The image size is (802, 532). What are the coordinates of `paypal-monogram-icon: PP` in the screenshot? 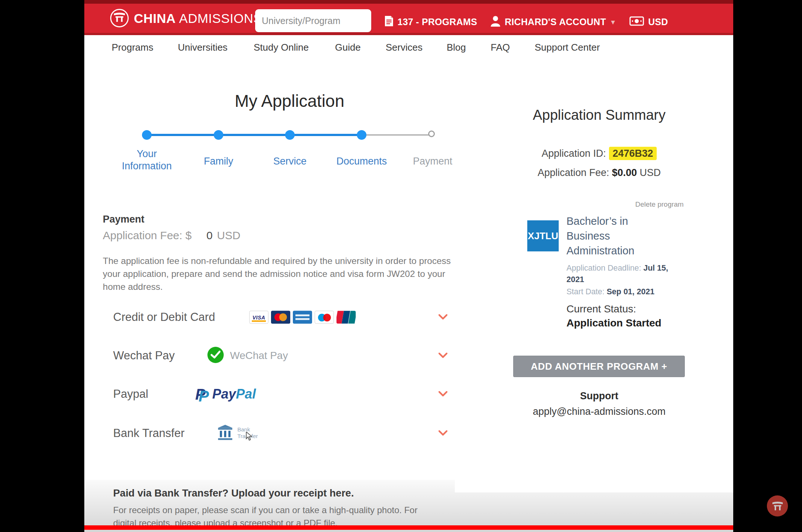 It's located at (203, 394).